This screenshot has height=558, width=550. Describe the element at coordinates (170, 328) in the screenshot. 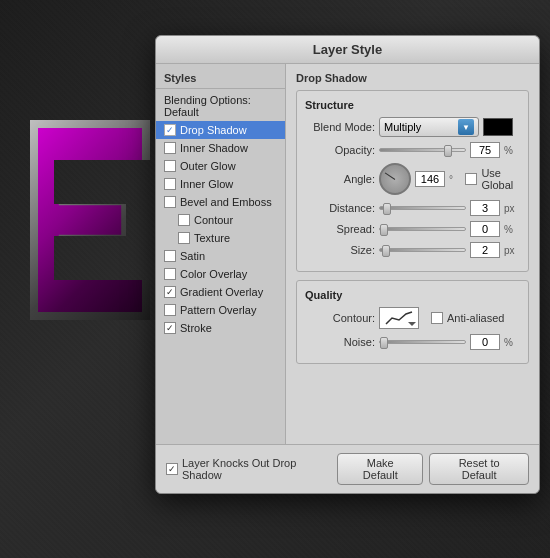

I see `check-icon3: ✓` at that location.